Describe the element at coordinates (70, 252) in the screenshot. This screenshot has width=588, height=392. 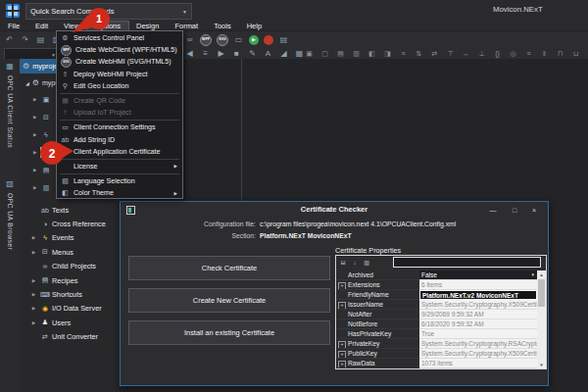
I see `tree-item-menus: ▶⊟Menus` at that location.